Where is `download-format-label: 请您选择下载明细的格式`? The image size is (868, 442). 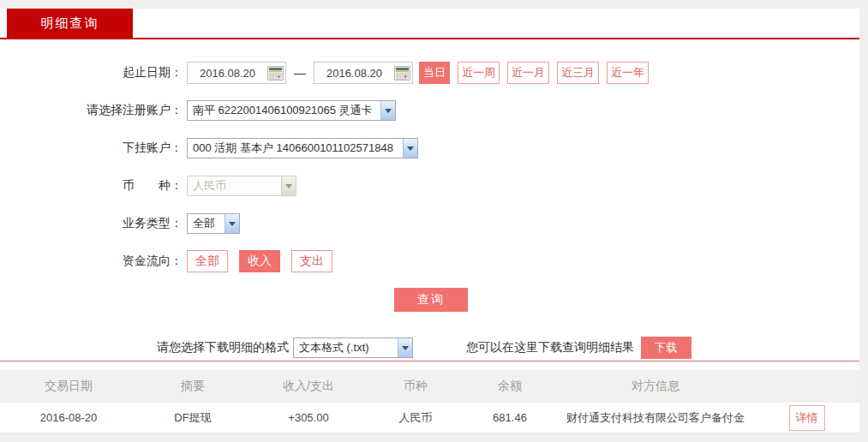
download-format-label: 请您选择下载明细的格式 is located at coordinates (223, 348).